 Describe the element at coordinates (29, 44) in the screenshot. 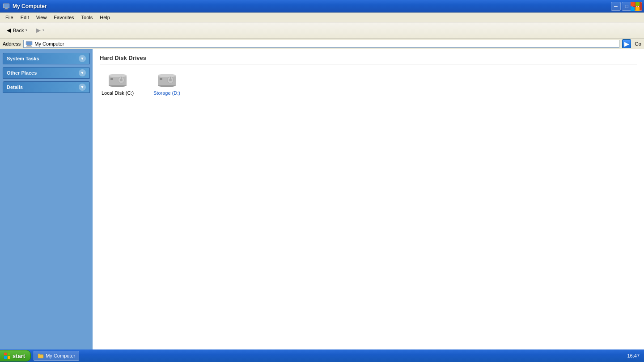

I see `address-computer-icon` at that location.